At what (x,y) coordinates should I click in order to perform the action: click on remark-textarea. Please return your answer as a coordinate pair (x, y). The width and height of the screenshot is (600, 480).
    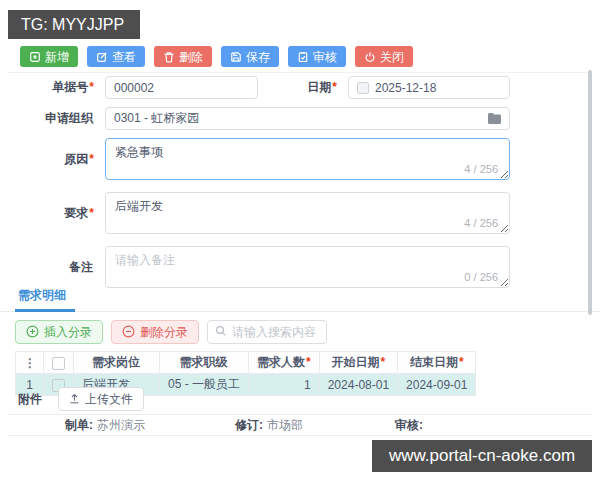
    Looking at the image, I should click on (308, 267).